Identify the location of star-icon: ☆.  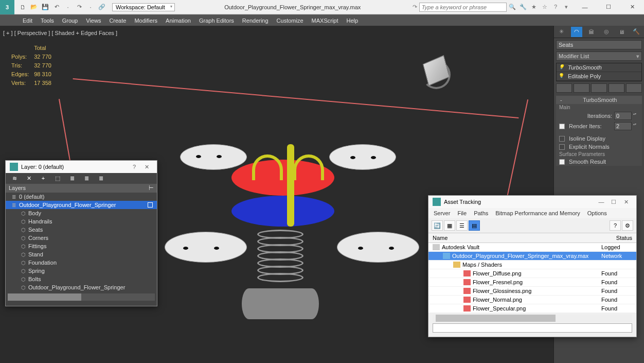
(545, 7).